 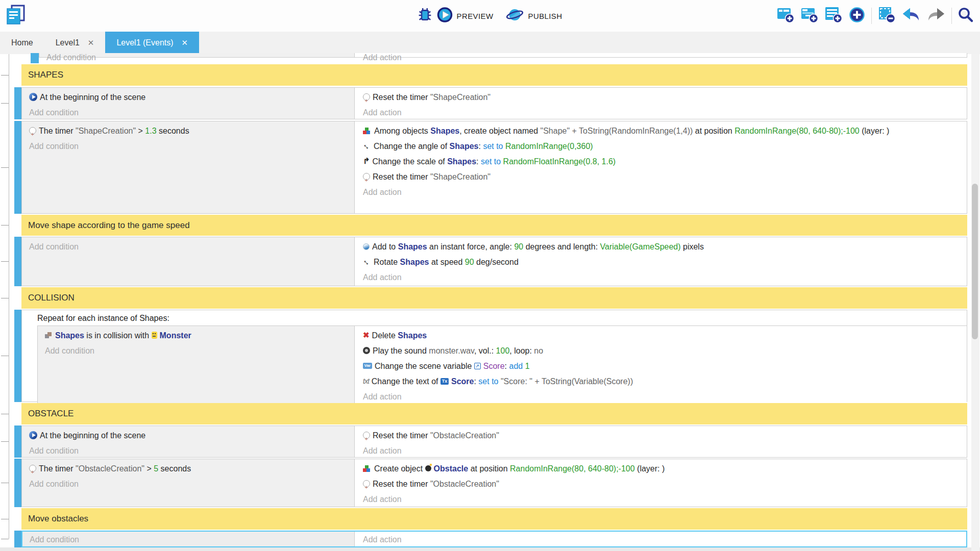 I want to click on action-line: Among objects Shapes, create object name…, so click(x=660, y=131).